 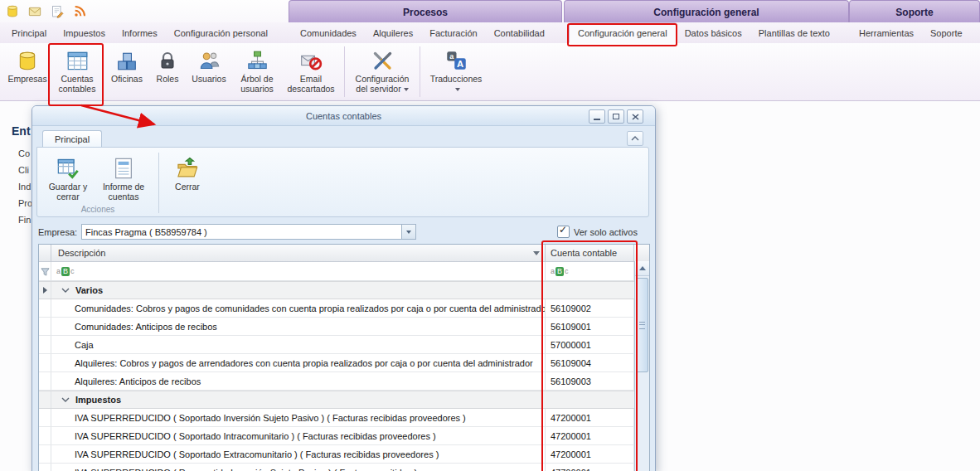 What do you see at coordinates (590, 271) in the screenshot?
I see `cuenta-filter-cell: aBc` at bounding box center [590, 271].